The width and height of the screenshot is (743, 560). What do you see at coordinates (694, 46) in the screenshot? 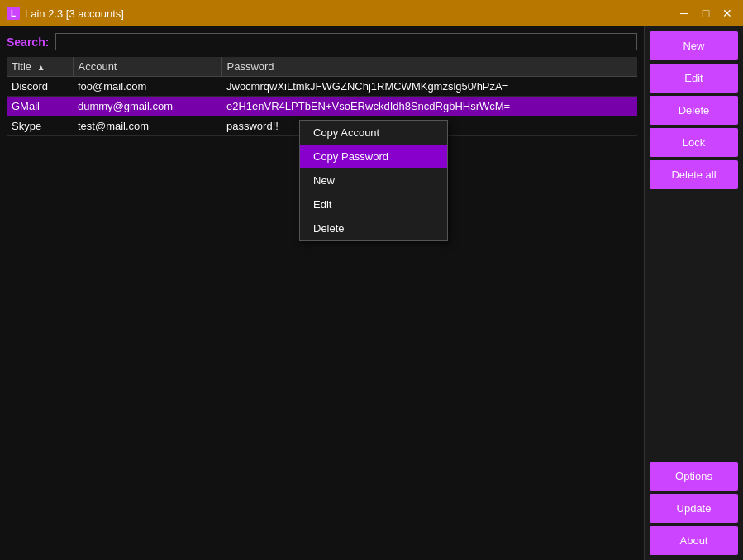
I see `new-button: New` at bounding box center [694, 46].